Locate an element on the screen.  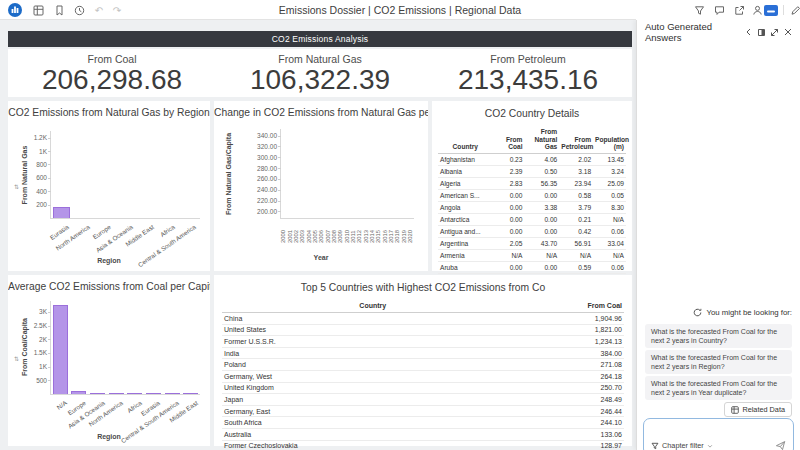
send-icon is located at coordinates (780, 445).